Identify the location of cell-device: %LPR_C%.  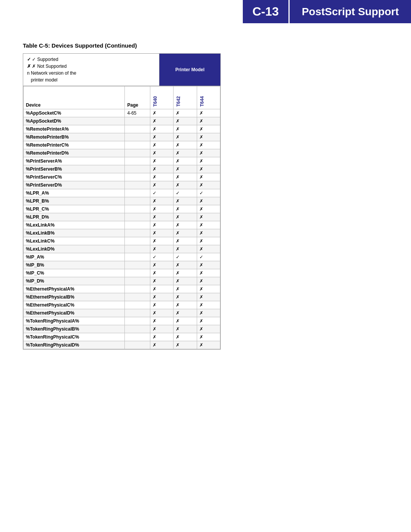
(74, 209).